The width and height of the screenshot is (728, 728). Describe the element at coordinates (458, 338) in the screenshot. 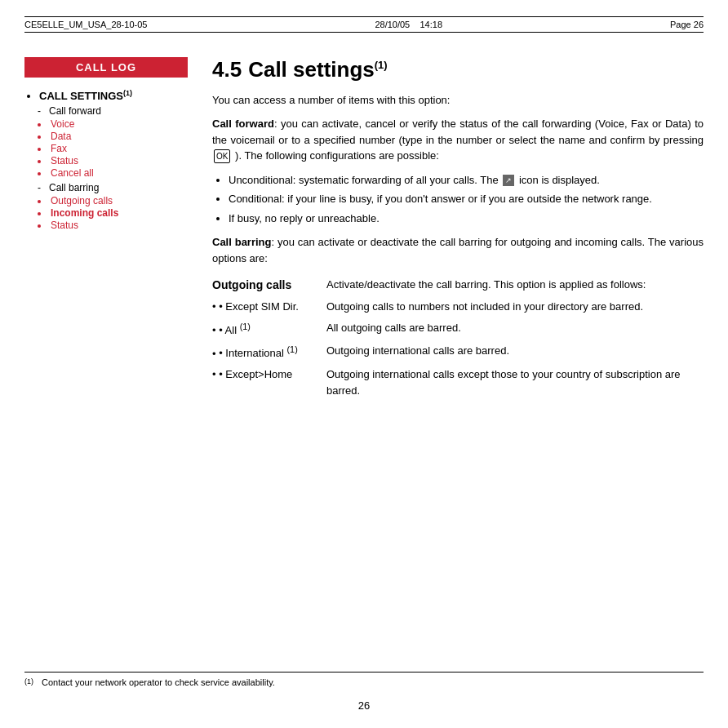

I see `barring-table: Outgoing calls Activate/deactivate the c…` at that location.